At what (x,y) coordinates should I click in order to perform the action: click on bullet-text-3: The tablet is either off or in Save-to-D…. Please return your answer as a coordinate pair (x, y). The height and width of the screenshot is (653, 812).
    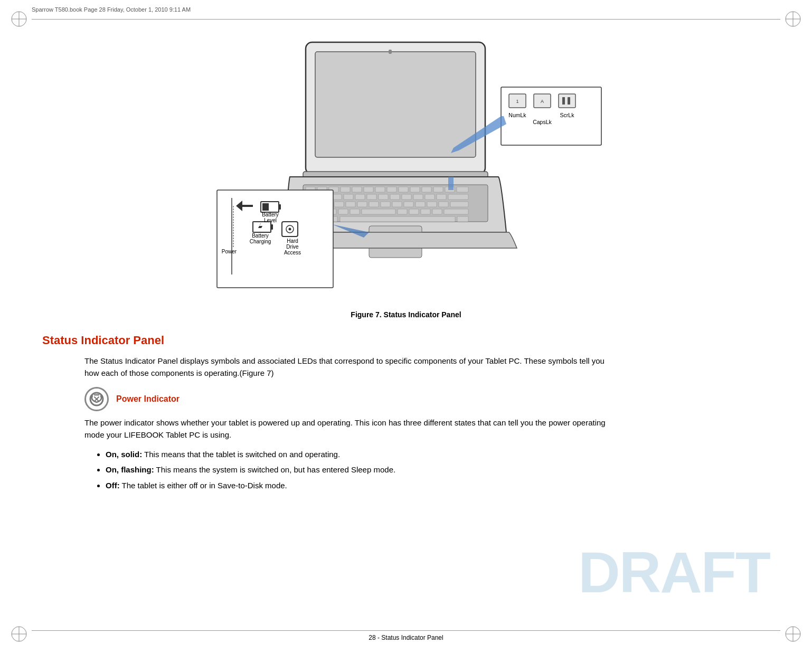
    Looking at the image, I should click on (205, 486).